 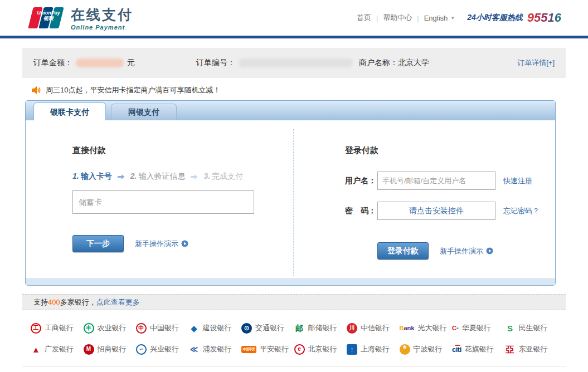 I want to click on ccb-bank-icon: ◆, so click(x=194, y=329).